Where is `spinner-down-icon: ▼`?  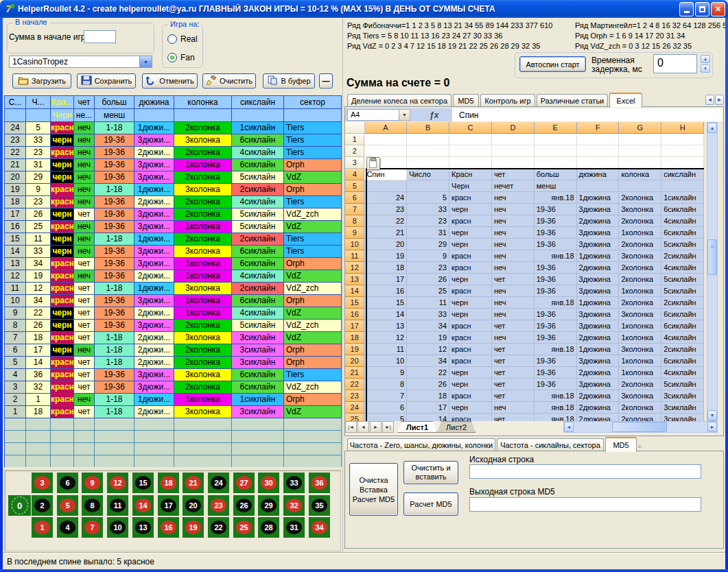 spinner-down-icon: ▼ is located at coordinates (705, 69).